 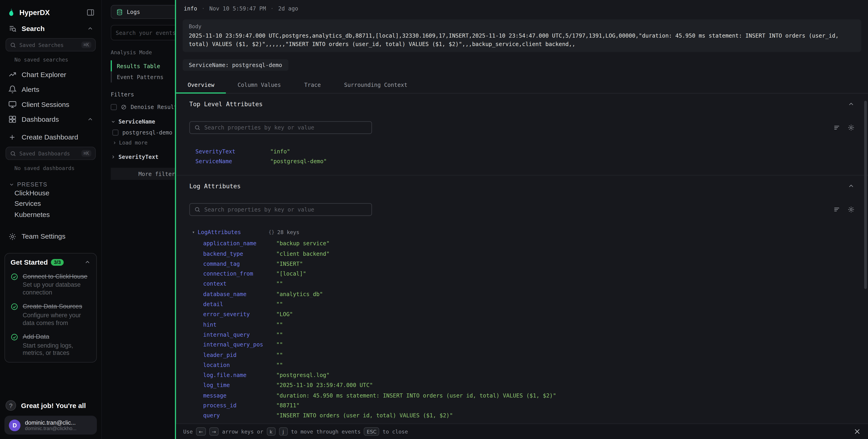 What do you see at coordinates (143, 122) in the screenshot?
I see `facet-servicename-header: ServiceName` at bounding box center [143, 122].